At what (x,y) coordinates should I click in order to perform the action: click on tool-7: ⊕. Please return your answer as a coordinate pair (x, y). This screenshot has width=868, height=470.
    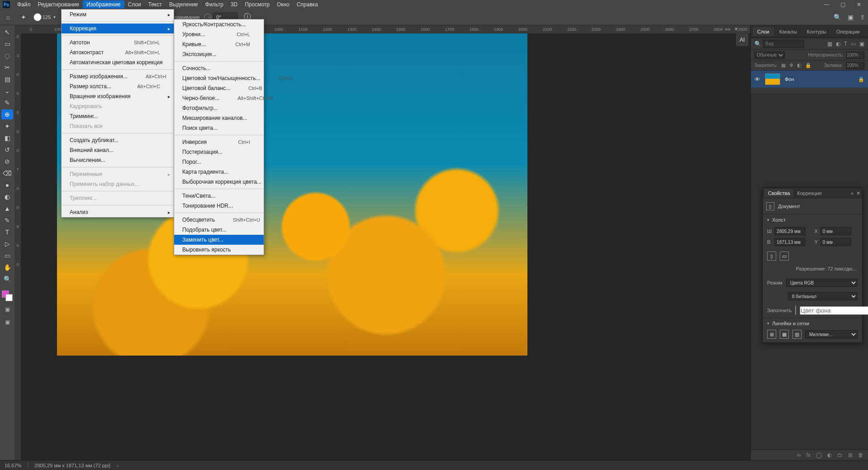
    Looking at the image, I should click on (7, 114).